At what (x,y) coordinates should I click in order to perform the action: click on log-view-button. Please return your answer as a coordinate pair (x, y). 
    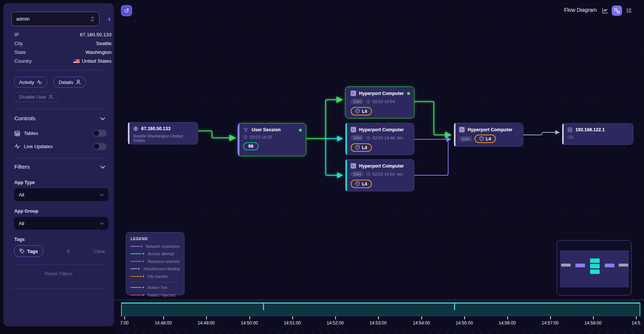
    Looking at the image, I should click on (629, 11).